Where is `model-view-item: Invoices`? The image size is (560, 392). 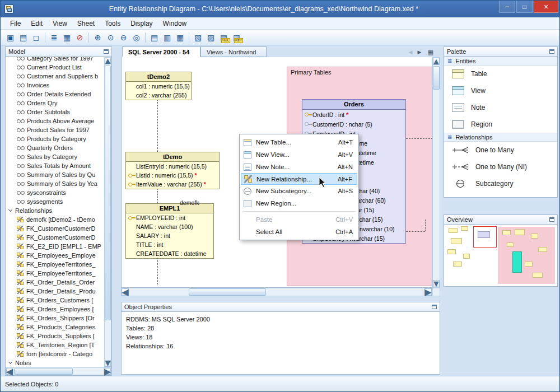 model-view-item: Invoices is located at coordinates (55, 85).